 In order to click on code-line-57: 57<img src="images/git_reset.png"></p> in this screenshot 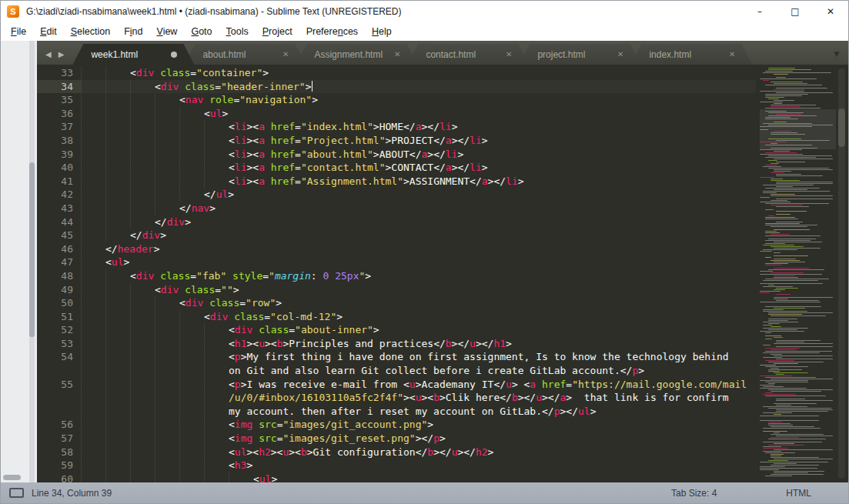, I will do `click(396, 439)`.